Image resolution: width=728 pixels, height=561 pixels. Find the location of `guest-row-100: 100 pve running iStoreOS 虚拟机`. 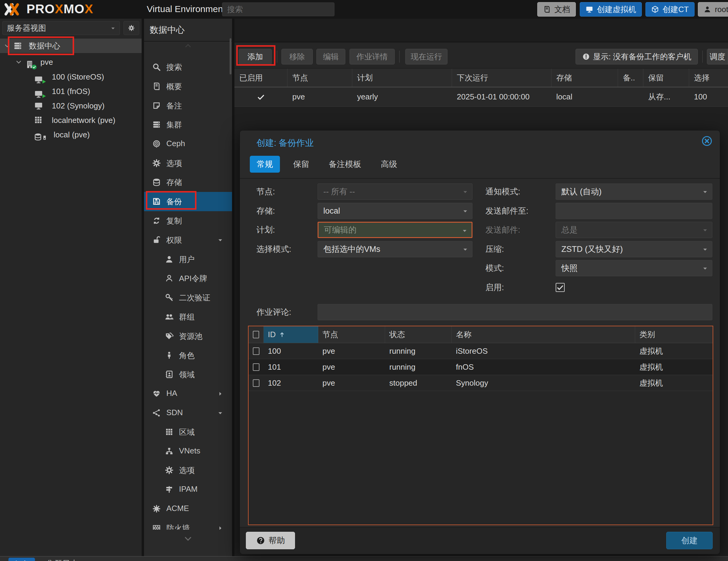

guest-row-100: 100 pve running iStoreOS 虚拟机 is located at coordinates (481, 351).